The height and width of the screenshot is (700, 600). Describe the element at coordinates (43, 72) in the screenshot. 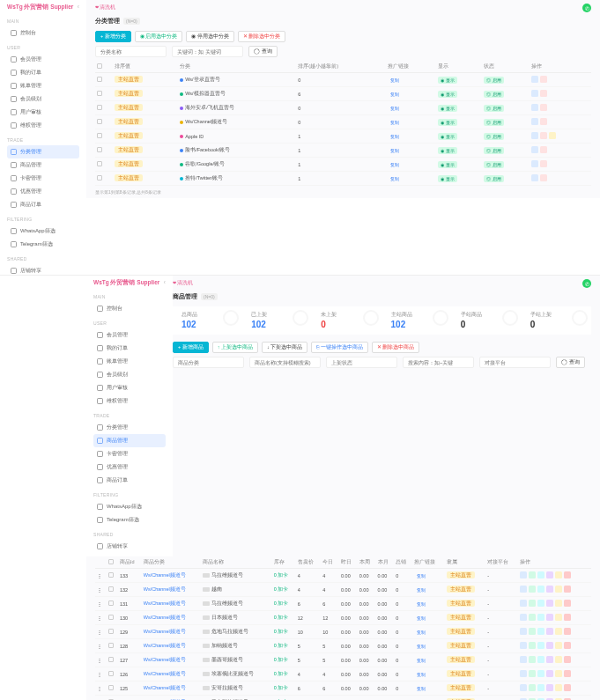

I see `nav-myorders: 我的订单` at that location.